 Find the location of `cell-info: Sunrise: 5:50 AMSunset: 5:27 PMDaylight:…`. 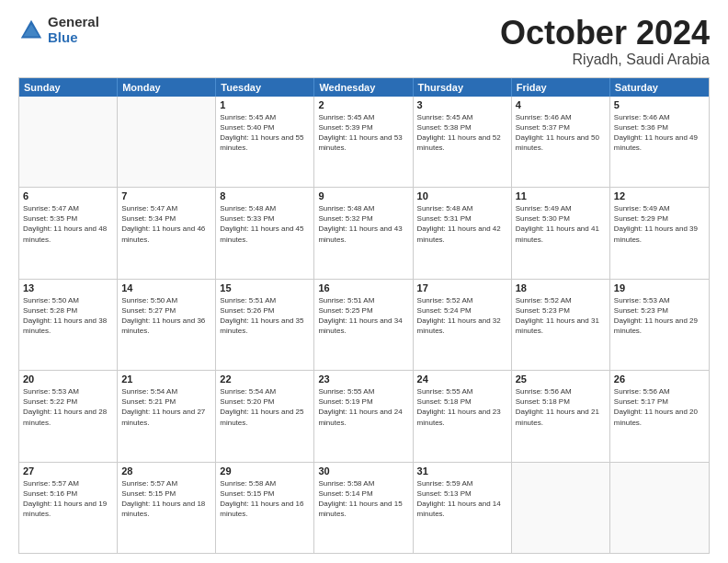

cell-info: Sunrise: 5:50 AMSunset: 5:27 PMDaylight:… is located at coordinates (166, 316).